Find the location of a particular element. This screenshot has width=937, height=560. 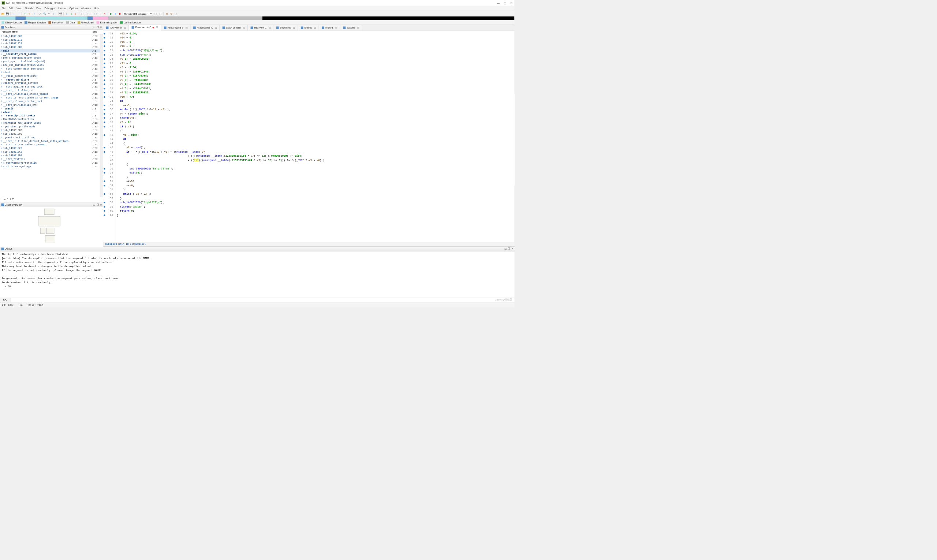

function-row: fsub_140001990.tex is located at coordinates (52, 134).